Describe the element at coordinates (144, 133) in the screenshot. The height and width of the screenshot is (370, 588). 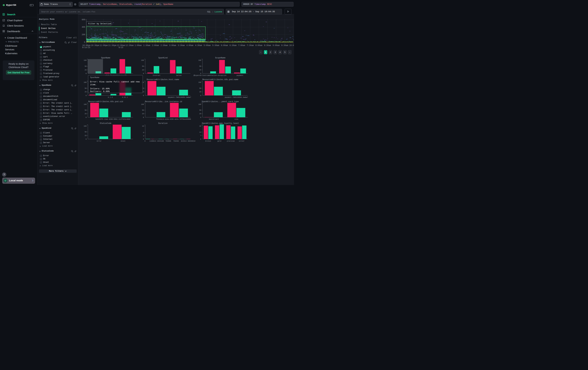
I see `svg-text: 8` at that location.